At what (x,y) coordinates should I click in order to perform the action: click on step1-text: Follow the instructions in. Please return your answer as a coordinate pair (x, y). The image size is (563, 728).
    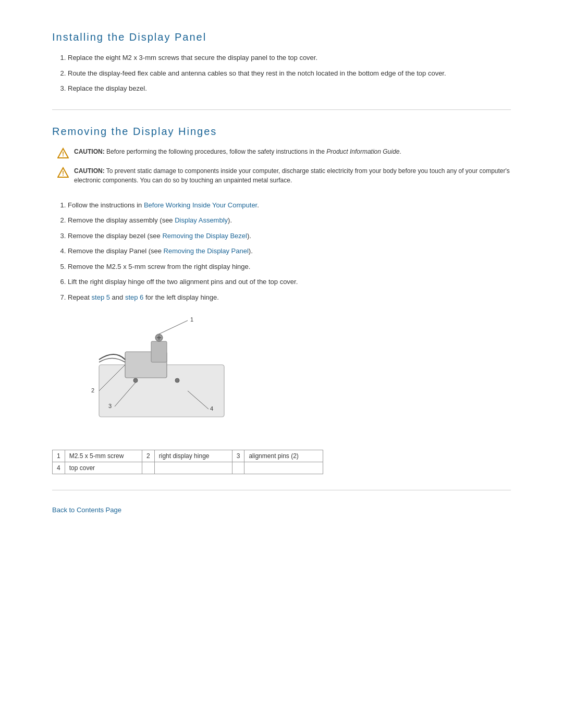
    Looking at the image, I should click on (106, 205).